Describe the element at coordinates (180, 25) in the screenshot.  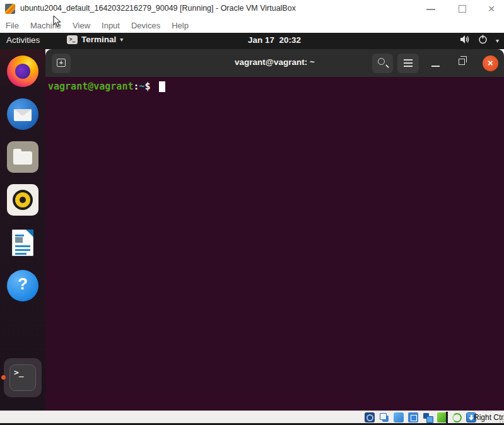
I see `menu-help: Help` at that location.